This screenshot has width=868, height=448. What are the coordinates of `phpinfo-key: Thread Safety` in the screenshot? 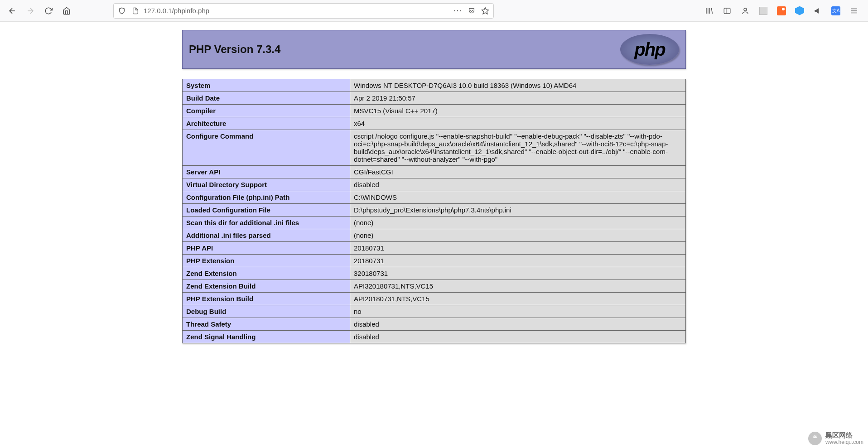 It's located at (266, 324).